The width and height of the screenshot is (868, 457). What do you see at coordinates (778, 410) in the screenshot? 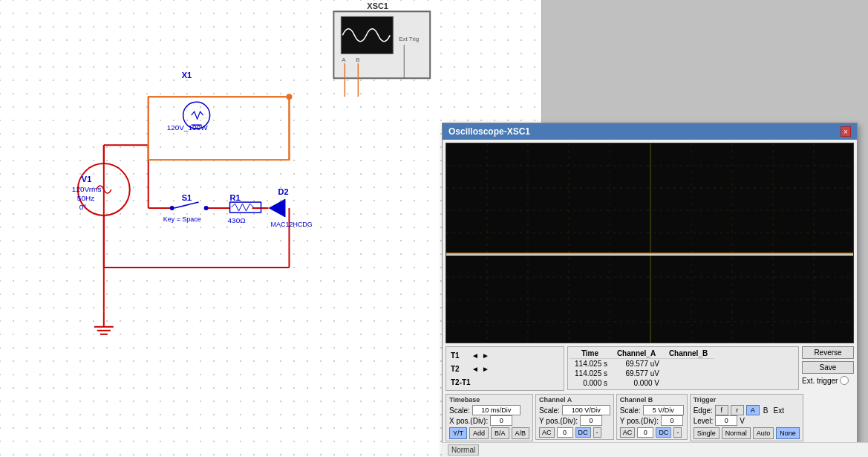
I see `trigger-edge-ext-label: Ext` at bounding box center [778, 410].